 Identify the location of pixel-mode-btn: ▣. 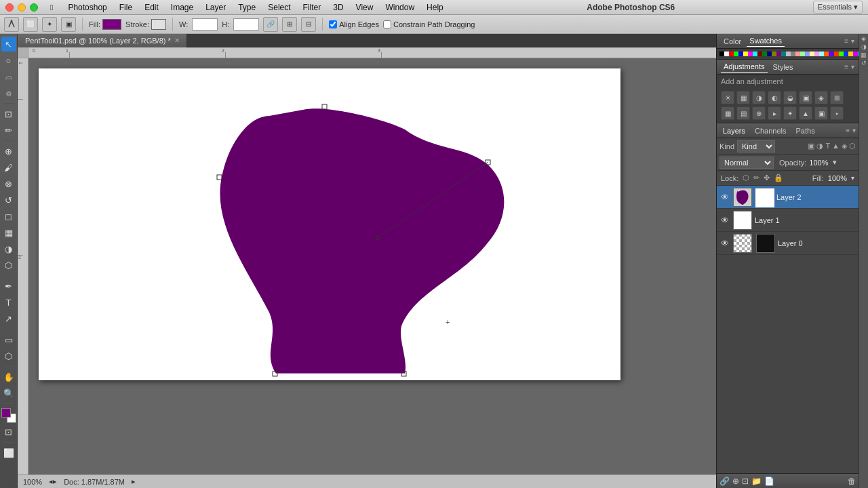
(68, 24).